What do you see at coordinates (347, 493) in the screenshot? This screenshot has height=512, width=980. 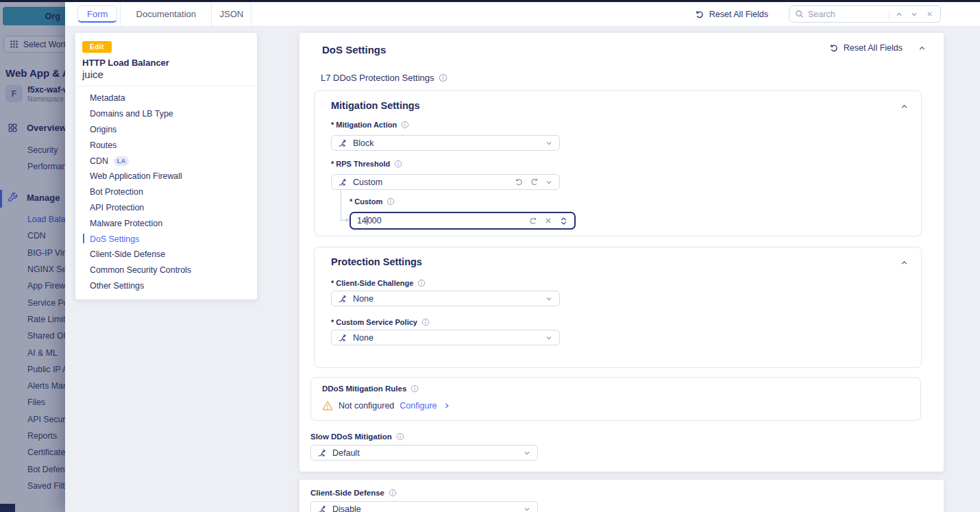 I see `client-side-defense-label-text: Client-Side Defense` at bounding box center [347, 493].